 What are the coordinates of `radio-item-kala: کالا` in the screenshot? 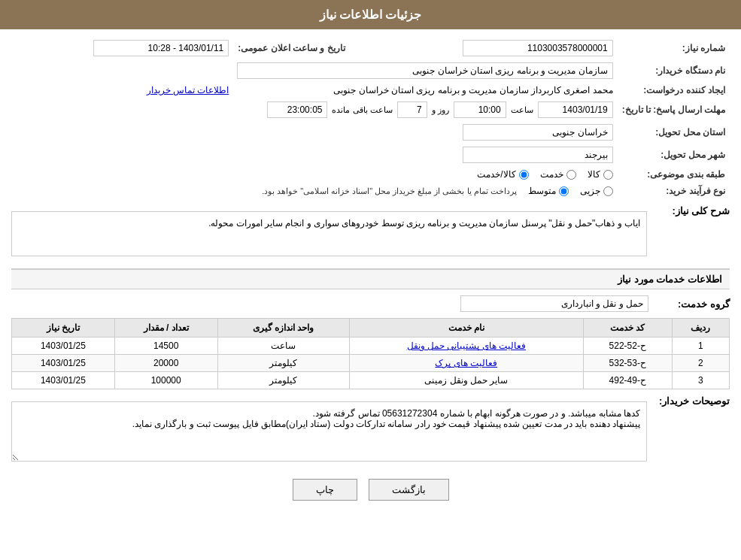 It's located at (600, 174).